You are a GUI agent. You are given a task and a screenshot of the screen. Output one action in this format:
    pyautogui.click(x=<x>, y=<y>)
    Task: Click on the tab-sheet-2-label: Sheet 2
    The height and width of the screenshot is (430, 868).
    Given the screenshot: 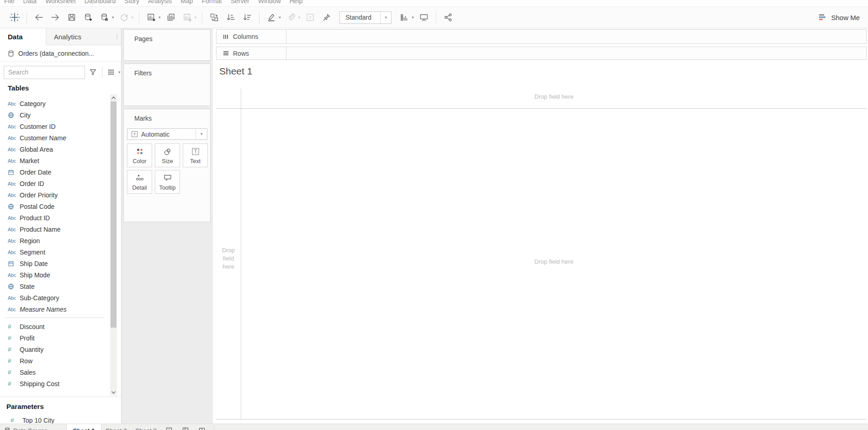 What is the action you would take?
    pyautogui.click(x=116, y=429)
    